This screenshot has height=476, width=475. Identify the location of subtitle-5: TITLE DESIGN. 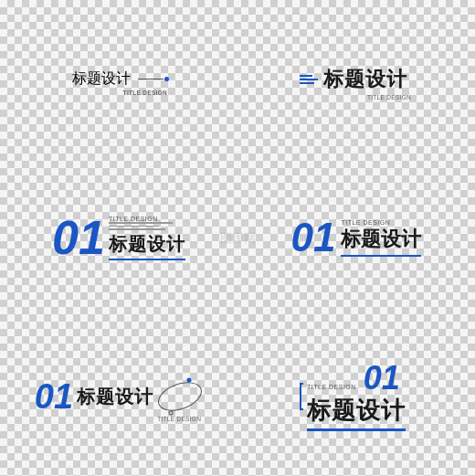
(184, 418).